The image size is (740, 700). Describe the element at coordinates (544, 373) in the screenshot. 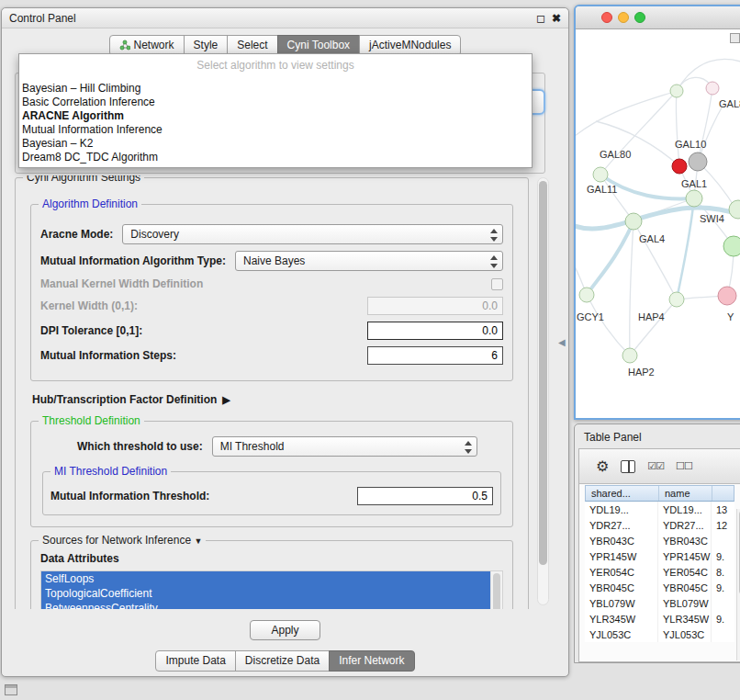

I see `scrollbar-thumb` at that location.